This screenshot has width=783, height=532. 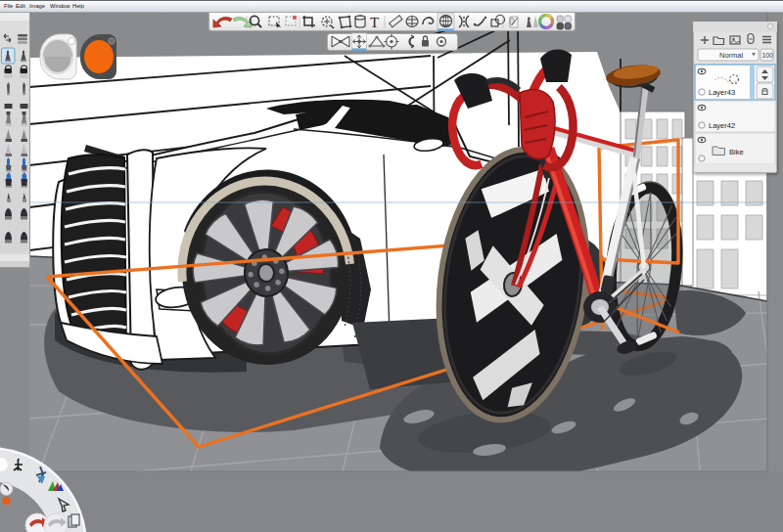 What do you see at coordinates (374, 22) in the screenshot?
I see `svg-text: T` at bounding box center [374, 22].